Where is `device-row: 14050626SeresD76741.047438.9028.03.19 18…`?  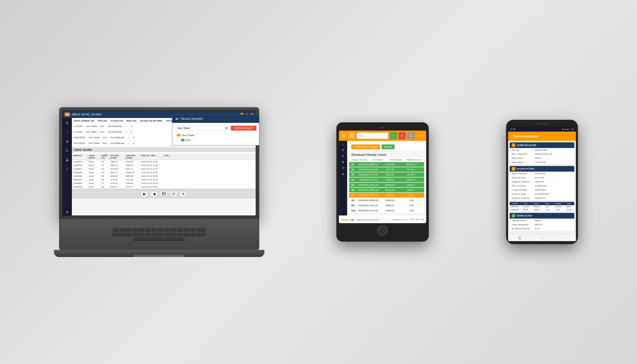
device-row: 14050626SeresD76741.047438.9028.03.19 18… is located at coordinates (164, 183).